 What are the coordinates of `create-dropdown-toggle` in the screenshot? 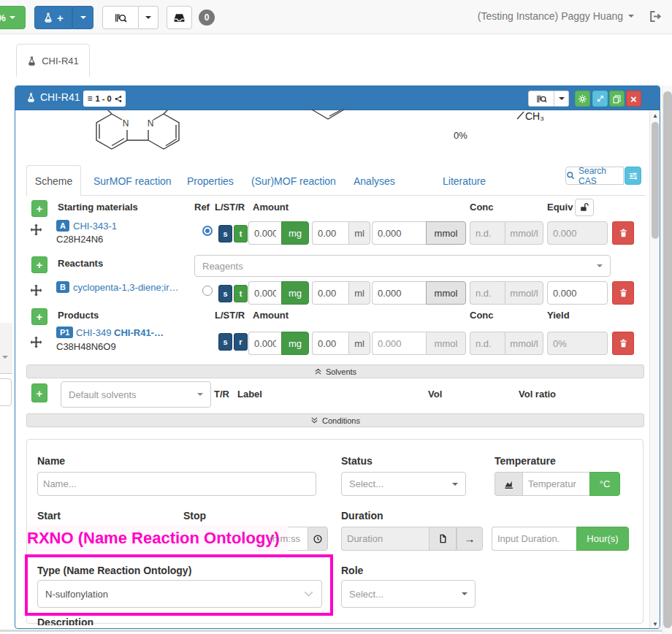 It's located at (83, 18).